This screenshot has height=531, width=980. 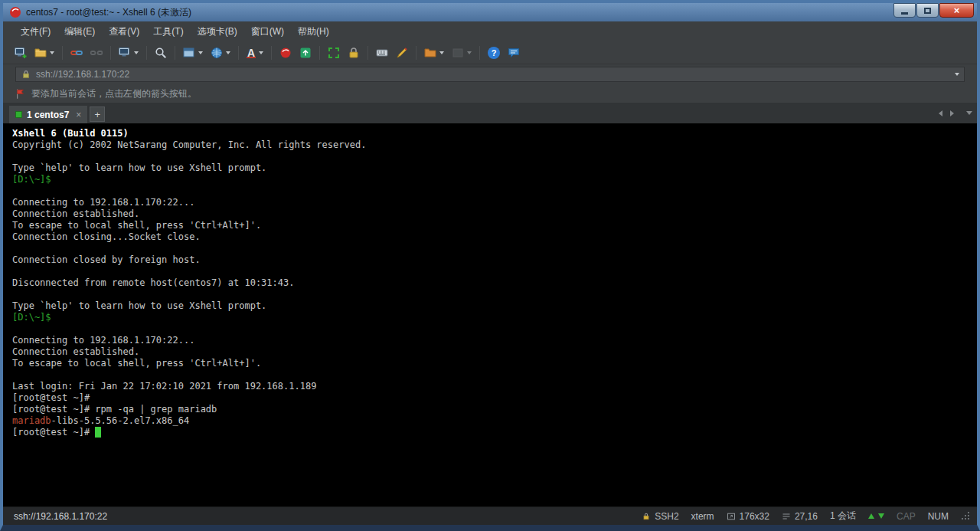 What do you see at coordinates (77, 53) in the screenshot?
I see `connect-icon` at bounding box center [77, 53].